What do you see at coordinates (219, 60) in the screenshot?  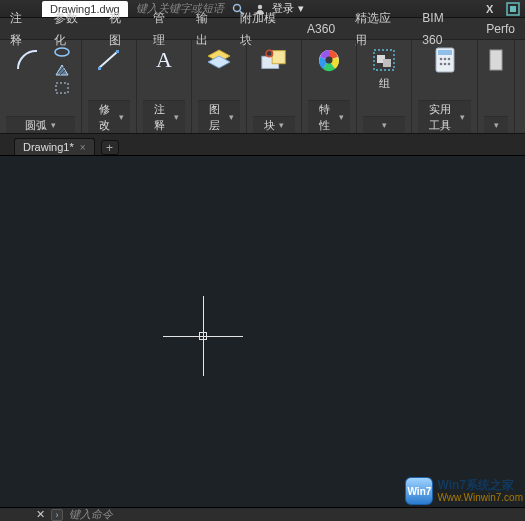 I see `layers-icon` at bounding box center [219, 60].